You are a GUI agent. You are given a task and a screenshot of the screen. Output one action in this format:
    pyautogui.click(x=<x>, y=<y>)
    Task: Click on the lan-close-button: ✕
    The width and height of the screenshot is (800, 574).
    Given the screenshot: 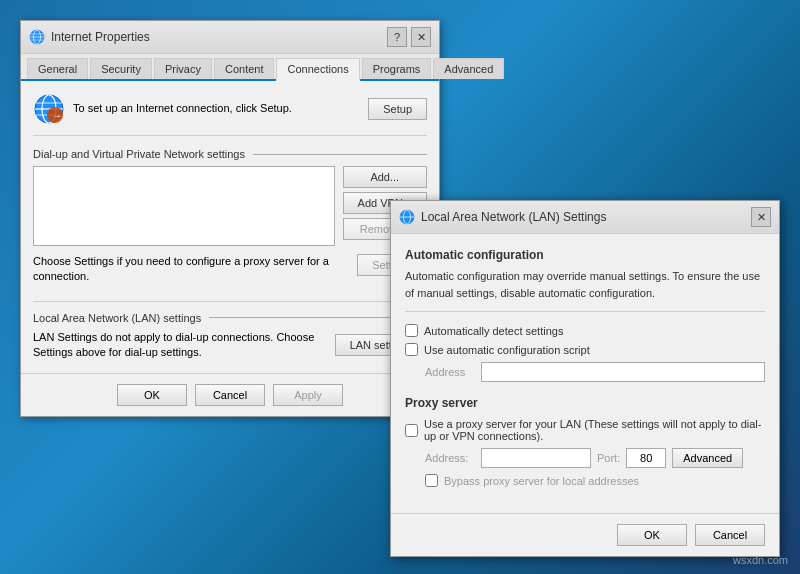 What is the action you would take?
    pyautogui.click(x=761, y=217)
    